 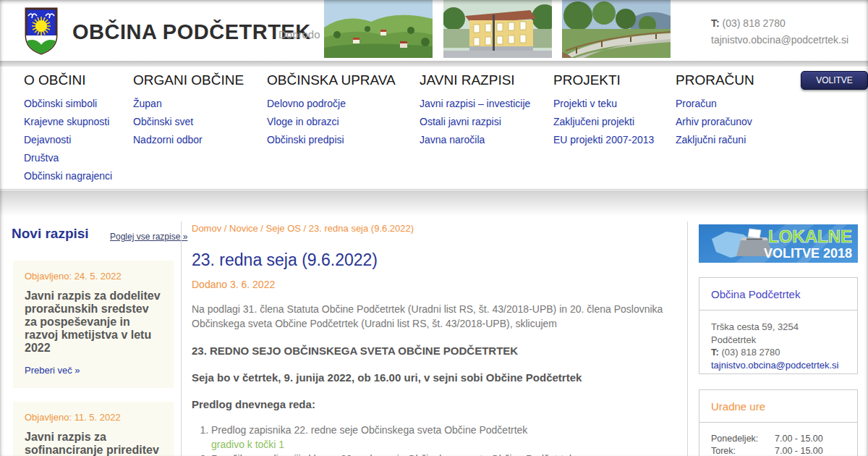 I want to click on page-title: 23. redna seja (9.6.2022), so click(x=433, y=260).